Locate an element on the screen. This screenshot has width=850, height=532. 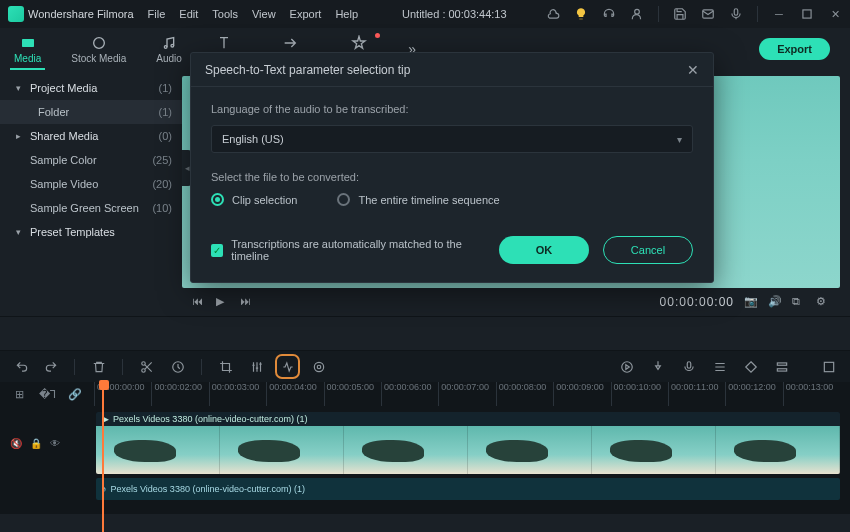
audio-label: Pexels Videos 3380 (online-video-cutter.… is located at coordinates (208, 489).